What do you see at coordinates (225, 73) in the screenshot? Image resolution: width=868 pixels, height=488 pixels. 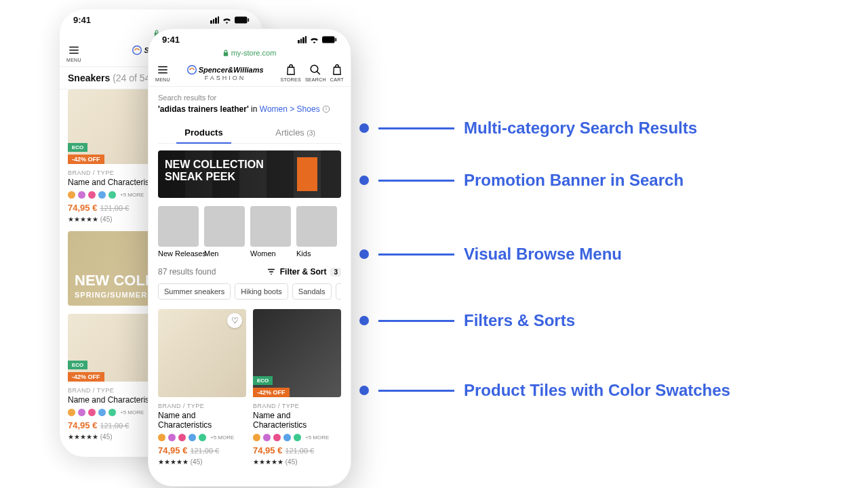 I see `brand: Spencer&Williams FASHION` at bounding box center [225, 73].